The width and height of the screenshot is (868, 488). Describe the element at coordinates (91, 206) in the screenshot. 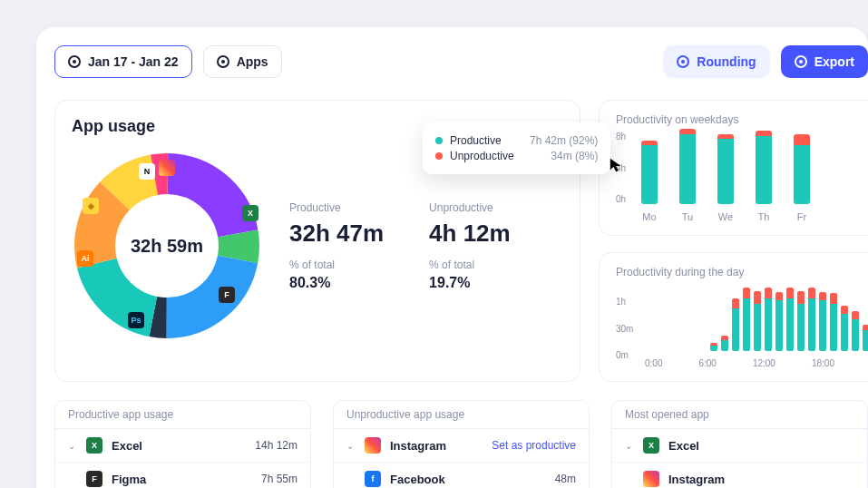

I see `sketch-icon: ◆` at that location.